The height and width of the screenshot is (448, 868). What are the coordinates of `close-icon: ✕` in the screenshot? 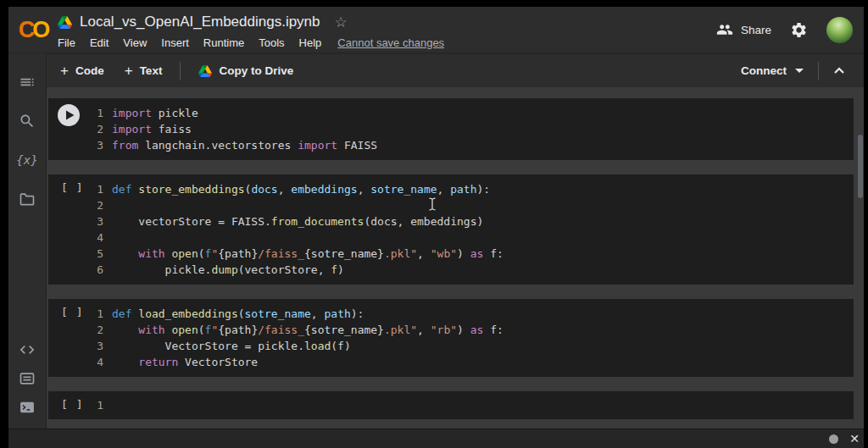 It's located at (854, 439).